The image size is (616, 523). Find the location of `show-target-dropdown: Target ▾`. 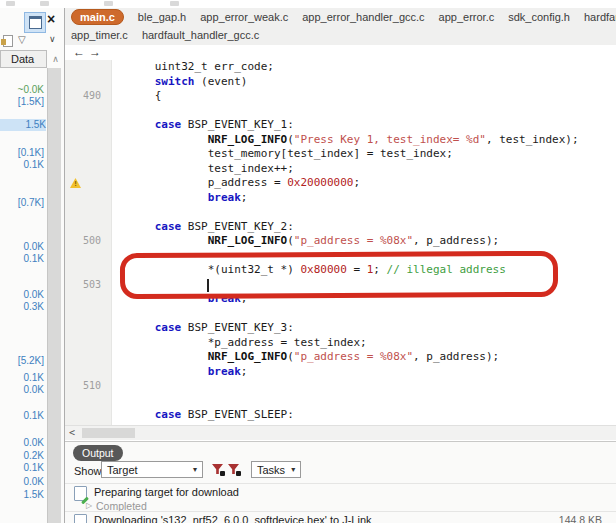

show-target-dropdown: Target ▾ is located at coordinates (152, 470).